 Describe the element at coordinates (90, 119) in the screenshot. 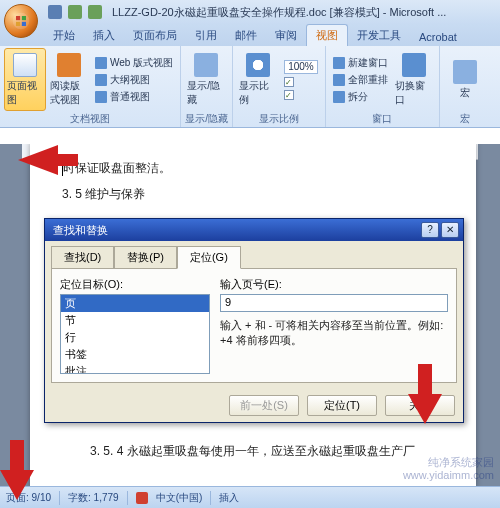

I see `group-label-views: 文档视图` at that location.